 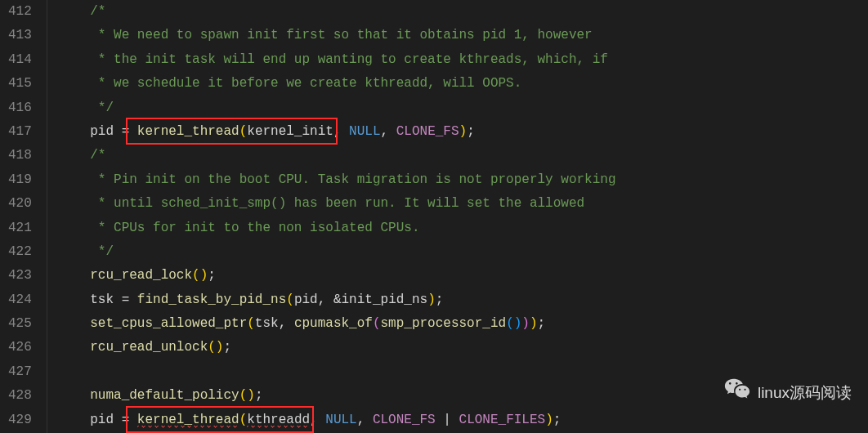 I want to click on code-token: * the init task will end up wanting to c…, so click(x=333, y=60).